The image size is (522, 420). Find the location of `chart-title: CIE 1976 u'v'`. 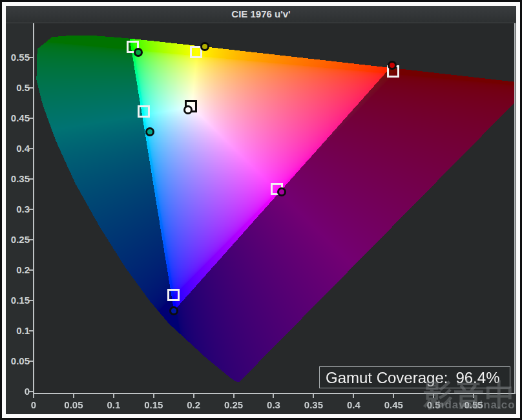

chart-title: CIE 1976 u'v' is located at coordinates (261, 14).